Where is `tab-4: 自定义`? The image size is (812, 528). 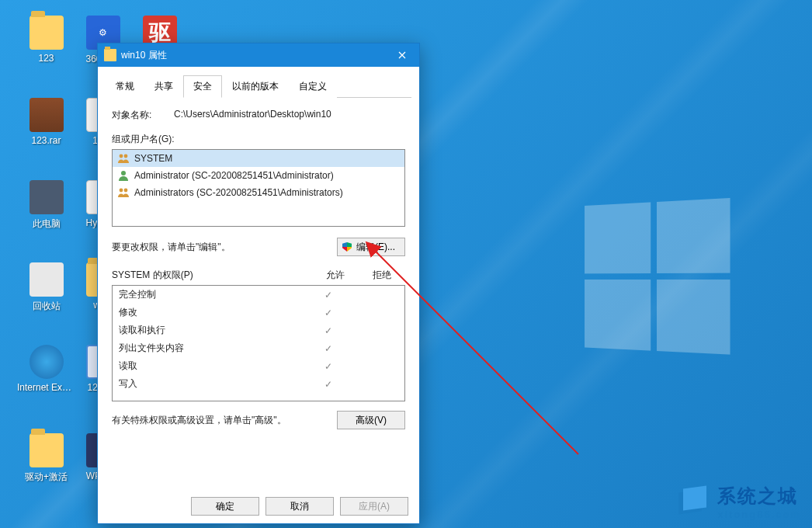 tab-4: 自定义 is located at coordinates (313, 87).